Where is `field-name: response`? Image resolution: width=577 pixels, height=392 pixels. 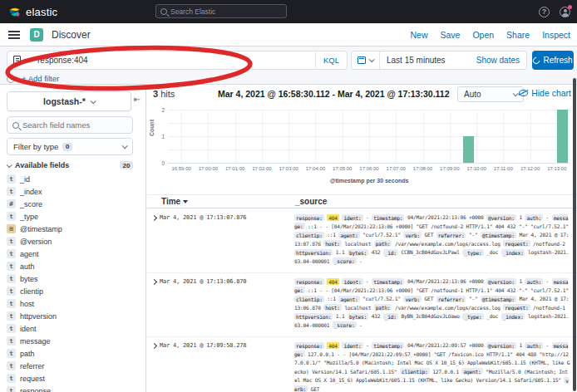
field-name: response is located at coordinates (35, 390).